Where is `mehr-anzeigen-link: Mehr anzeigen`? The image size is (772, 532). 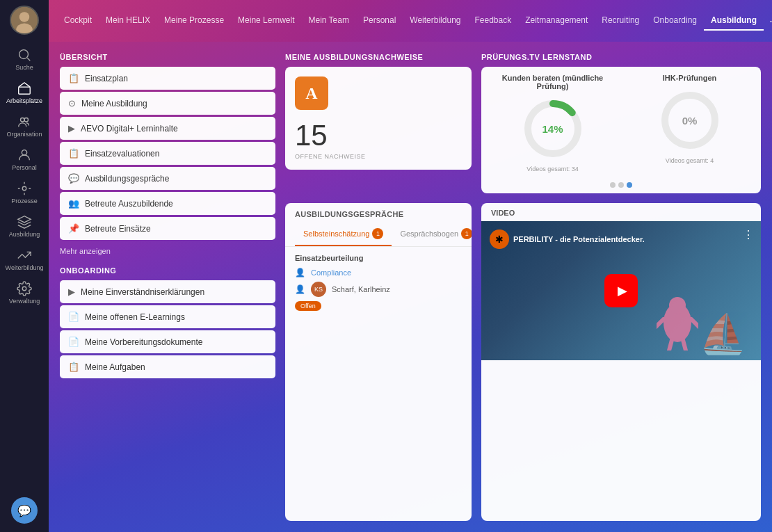 mehr-anzeigen-link: Mehr anzeigen is located at coordinates (168, 251).